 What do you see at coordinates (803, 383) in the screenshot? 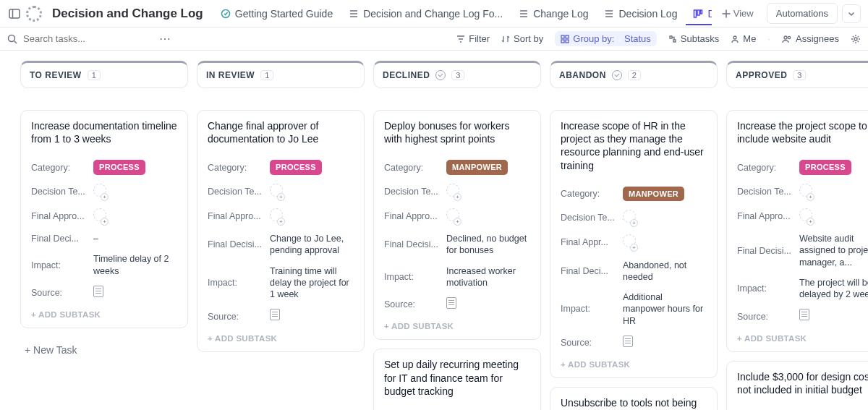
I see `card-title: Include $3,000 for design cost, not incl…` at bounding box center [803, 383].